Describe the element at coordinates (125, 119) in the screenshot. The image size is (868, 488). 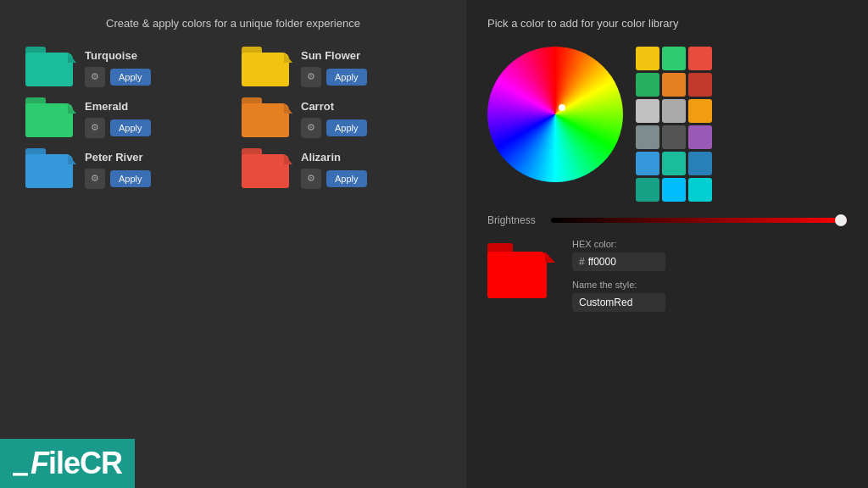
I see `color-item: Emerald⚙Apply` at that location.